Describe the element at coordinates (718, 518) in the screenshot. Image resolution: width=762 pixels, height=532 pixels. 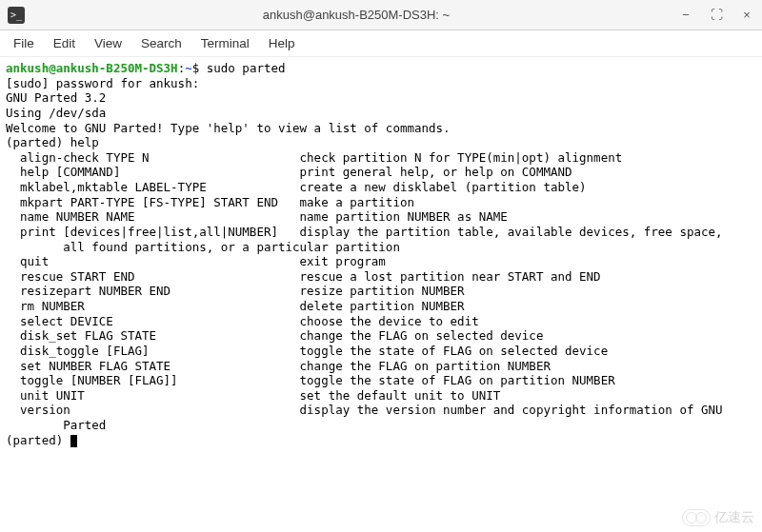
I see `watermark: 亿速云` at that location.